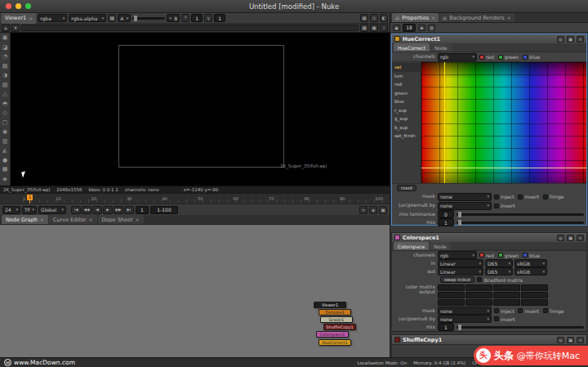 Image resolution: width=588 pixels, height=367 pixels. I want to click on node-grade1: Grade1, so click(336, 320).